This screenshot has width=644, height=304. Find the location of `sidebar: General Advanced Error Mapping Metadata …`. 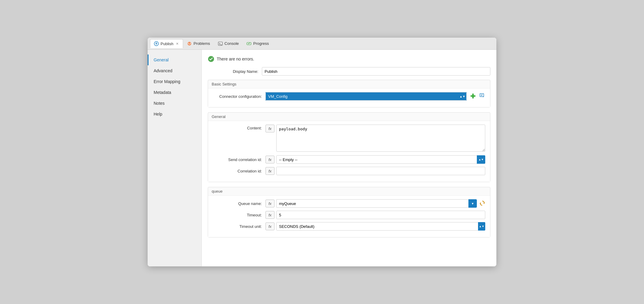

sidebar: General Advanced Error Mapping Metadata … is located at coordinates (175, 158).